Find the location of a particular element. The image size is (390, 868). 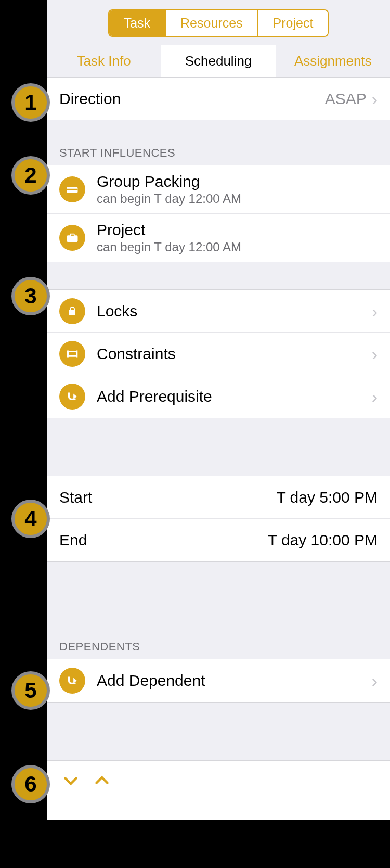

add-dependent-label: Add Dependent is located at coordinates (234, 681).